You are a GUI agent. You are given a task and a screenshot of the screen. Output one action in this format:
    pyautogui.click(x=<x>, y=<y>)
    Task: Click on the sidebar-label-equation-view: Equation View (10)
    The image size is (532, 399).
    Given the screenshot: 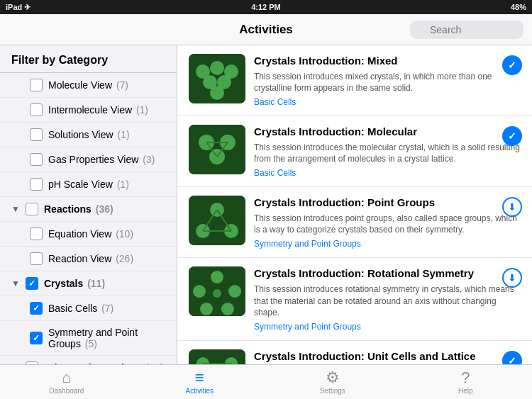 What is the action you would take?
    pyautogui.click(x=91, y=234)
    